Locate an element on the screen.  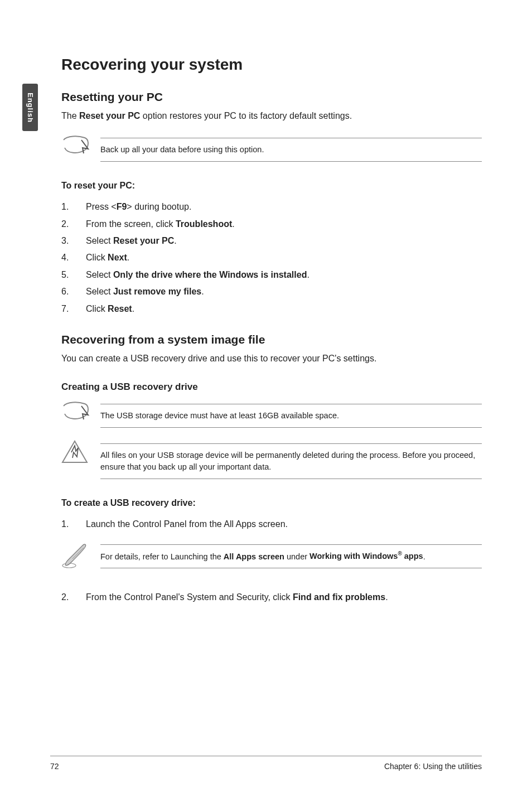
create-usb-heading: Creating a USB recovery drive is located at coordinates (272, 387).